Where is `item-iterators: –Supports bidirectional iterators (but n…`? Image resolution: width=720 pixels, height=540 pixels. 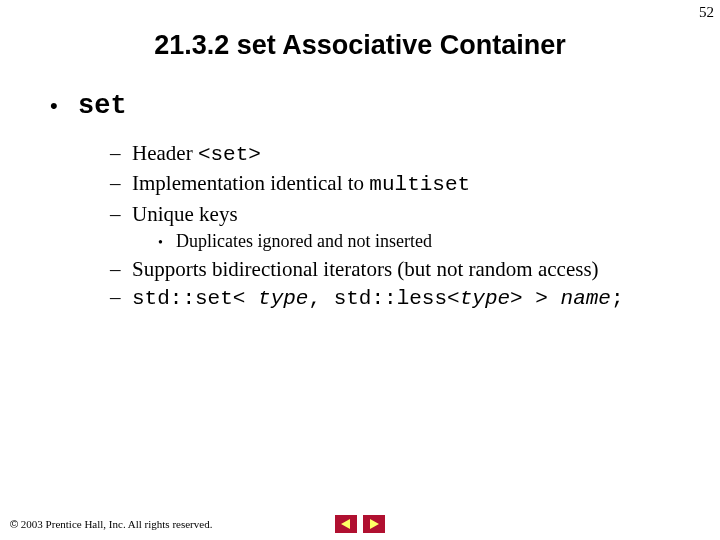 item-iterators: –Supports bidirectional iterators (but n… is located at coordinates (370, 269).